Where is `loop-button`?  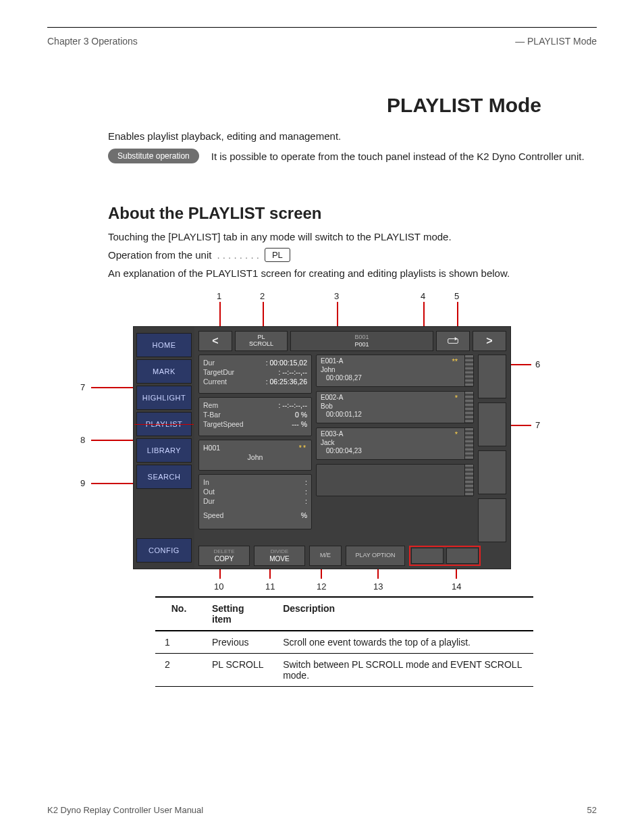 loop-button is located at coordinates (453, 341).